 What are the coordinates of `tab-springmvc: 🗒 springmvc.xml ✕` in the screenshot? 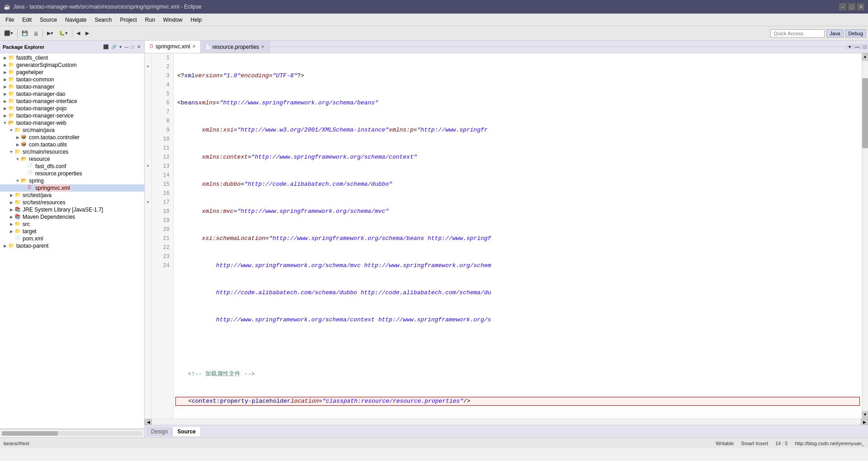 It's located at (173, 47).